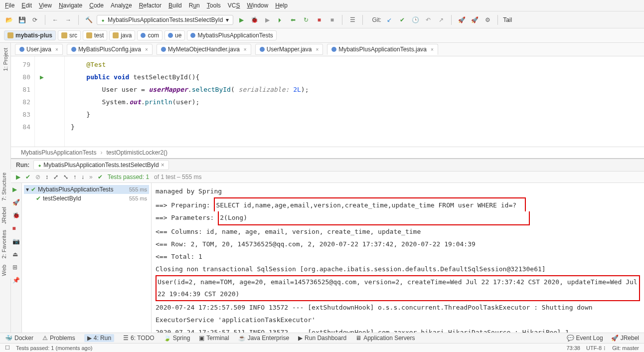 Image resolution: width=644 pixels, height=352 pixels. I want to click on run-tab: ⬥ MybatisPlusApplicationTests.testSelect…, so click(101, 165).